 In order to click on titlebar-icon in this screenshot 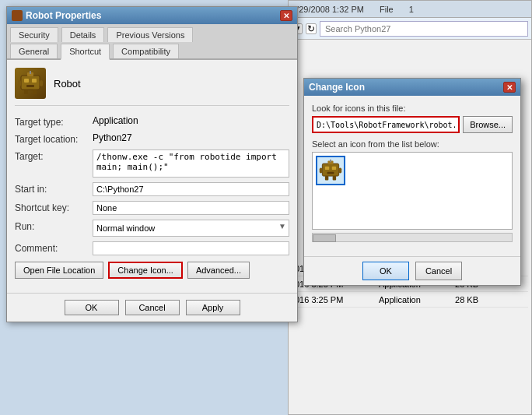, I will do `click(17, 16)`.